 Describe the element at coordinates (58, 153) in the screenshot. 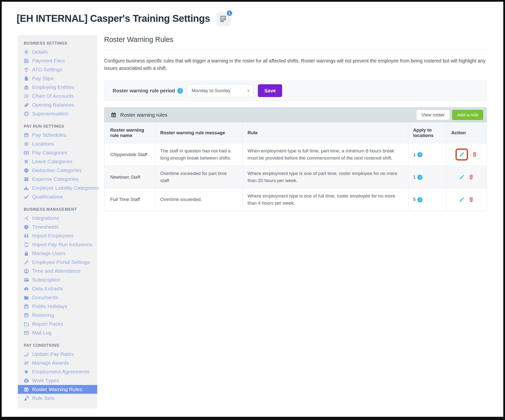

I see `sidebar-item-pay-categories: Pay Categories` at that location.